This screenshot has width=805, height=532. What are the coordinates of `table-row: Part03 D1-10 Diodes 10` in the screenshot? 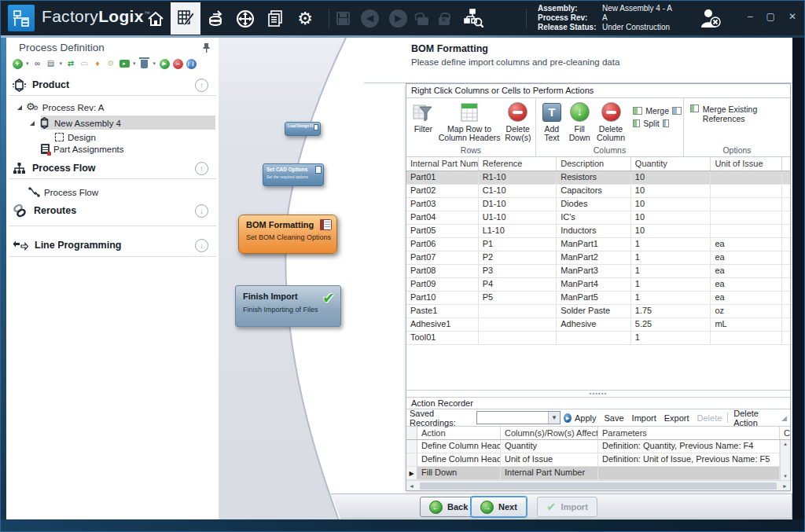 It's located at (598, 204).